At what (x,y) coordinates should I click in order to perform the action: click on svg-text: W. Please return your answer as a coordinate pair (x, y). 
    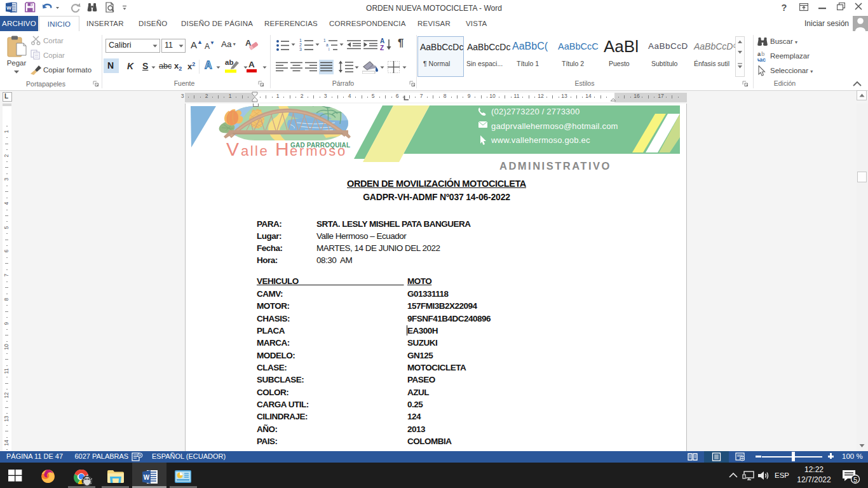
    Looking at the image, I should click on (147, 478).